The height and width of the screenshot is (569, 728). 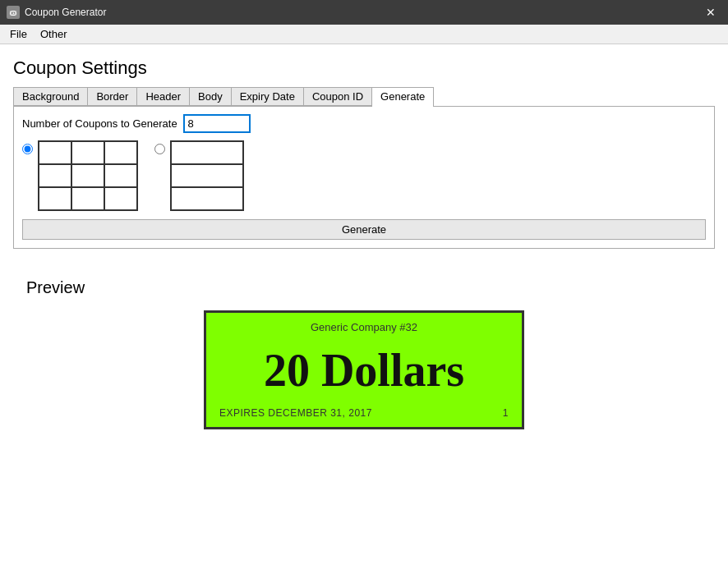 I want to click on menu-other: Other, so click(x=54, y=34).